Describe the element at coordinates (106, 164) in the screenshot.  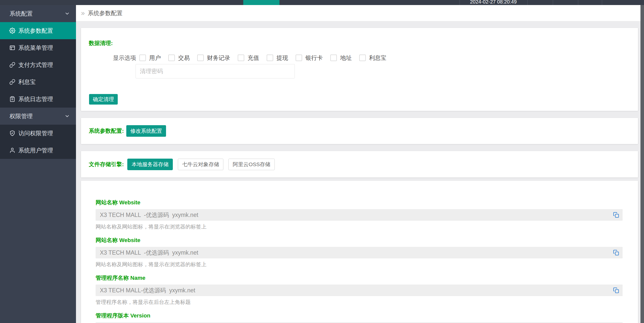
I see `storage-engine-label: 文件存储引擎:` at that location.